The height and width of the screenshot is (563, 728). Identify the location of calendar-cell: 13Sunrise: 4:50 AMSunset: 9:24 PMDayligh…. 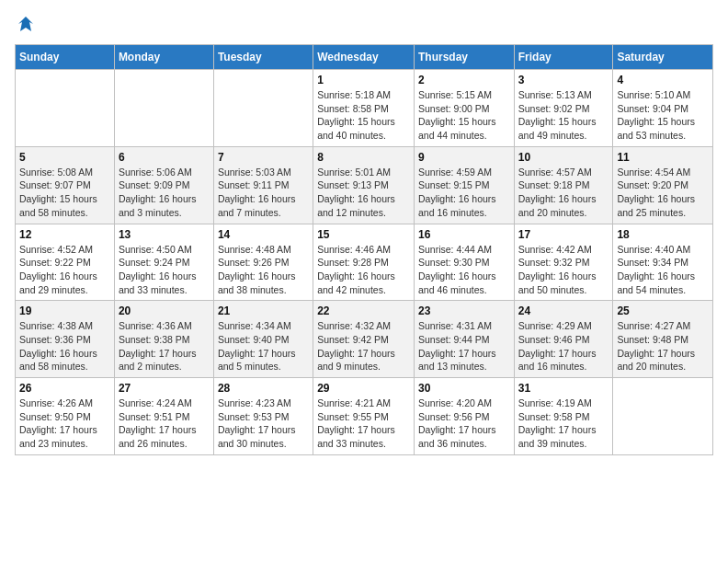
(164, 262).